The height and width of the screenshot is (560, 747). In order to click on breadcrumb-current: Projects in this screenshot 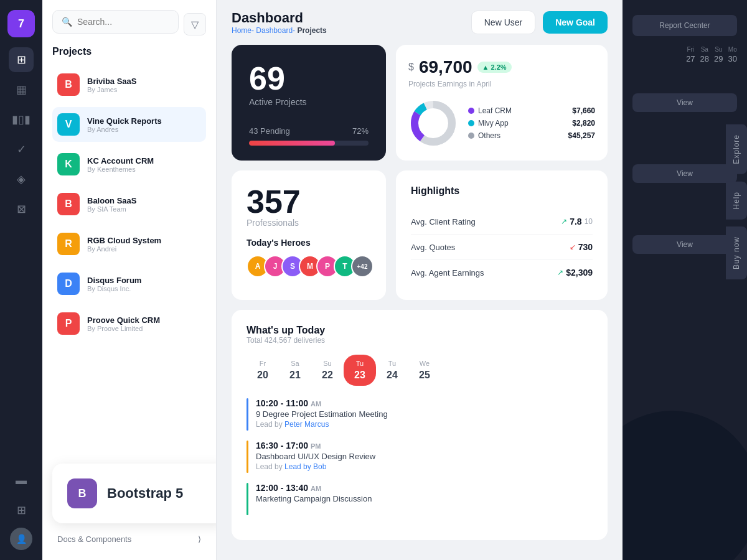, I will do `click(311, 30)`.